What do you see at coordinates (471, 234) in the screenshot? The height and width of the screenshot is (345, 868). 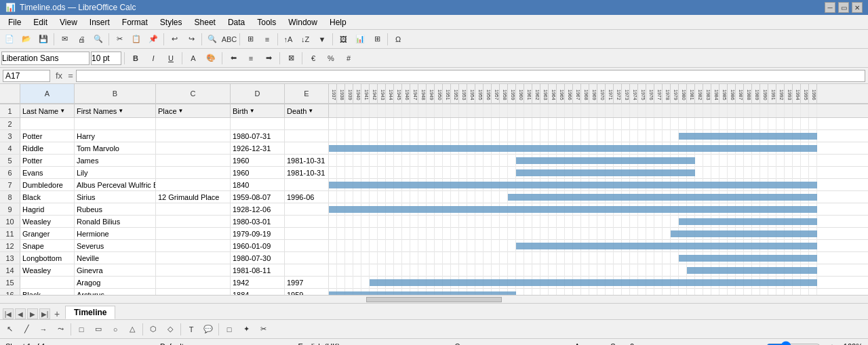 I see `tl-cell-11-1954` at bounding box center [471, 234].